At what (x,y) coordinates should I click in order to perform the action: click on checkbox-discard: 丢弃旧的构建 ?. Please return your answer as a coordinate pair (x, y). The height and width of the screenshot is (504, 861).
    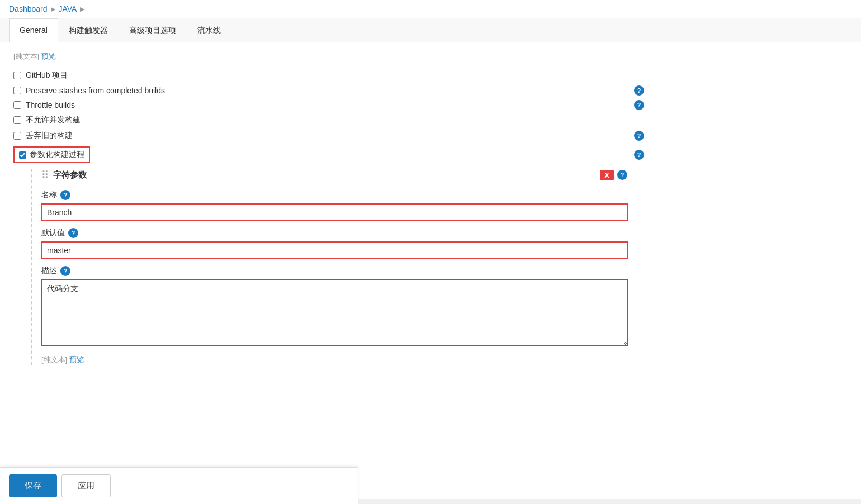
    Looking at the image, I should click on (321, 136).